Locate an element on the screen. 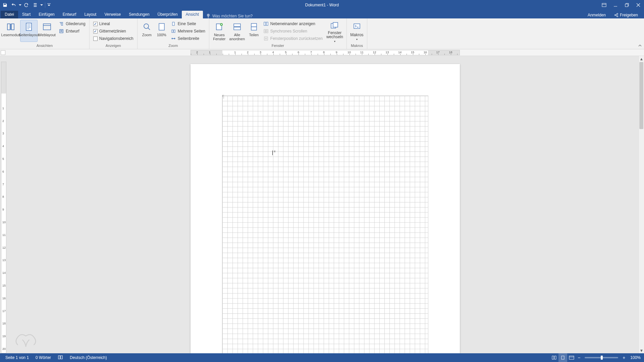  gridlines-checkbox: ✓Gitternetzlinien is located at coordinates (113, 31).